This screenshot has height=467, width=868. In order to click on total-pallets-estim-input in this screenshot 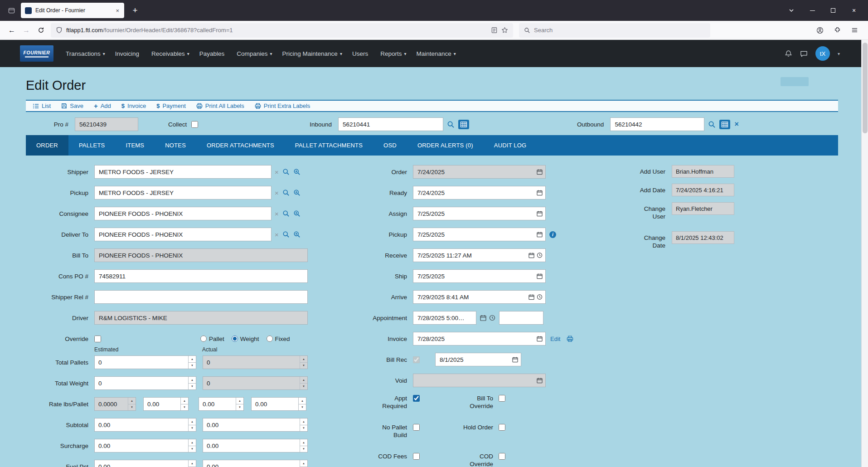, I will do `click(141, 362)`.